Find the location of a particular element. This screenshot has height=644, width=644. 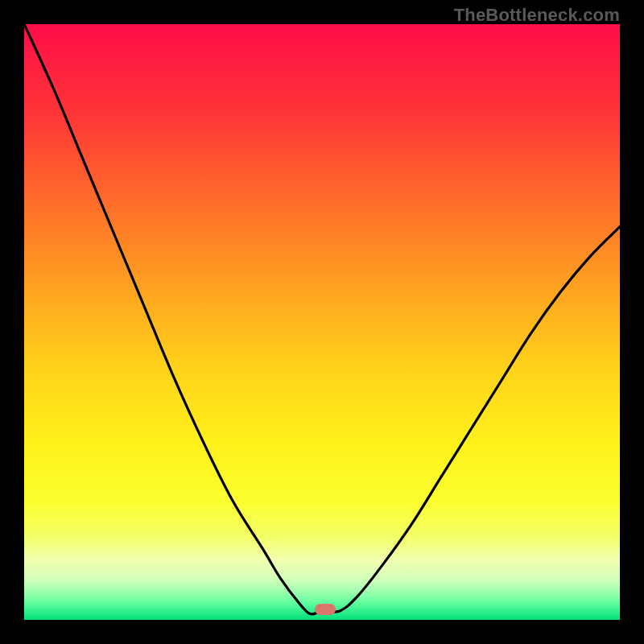

attribution-text: TheBottleneck.com is located at coordinates (537, 15).